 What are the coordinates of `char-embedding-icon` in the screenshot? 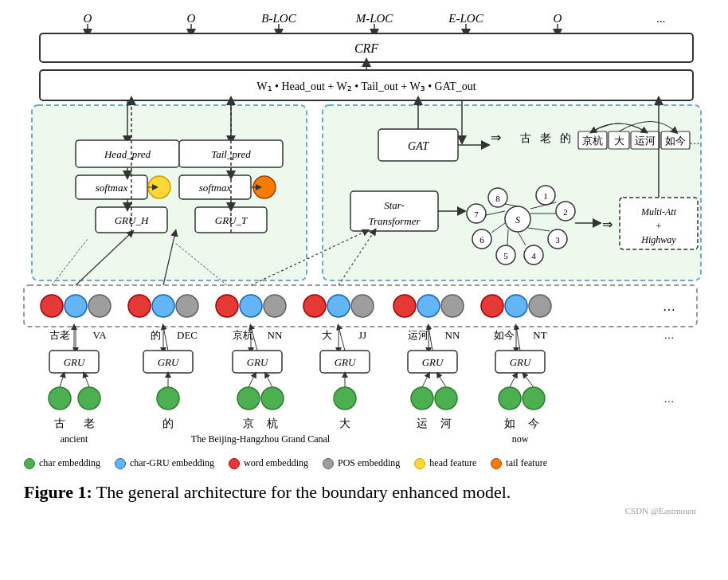 It's located at (29, 464).